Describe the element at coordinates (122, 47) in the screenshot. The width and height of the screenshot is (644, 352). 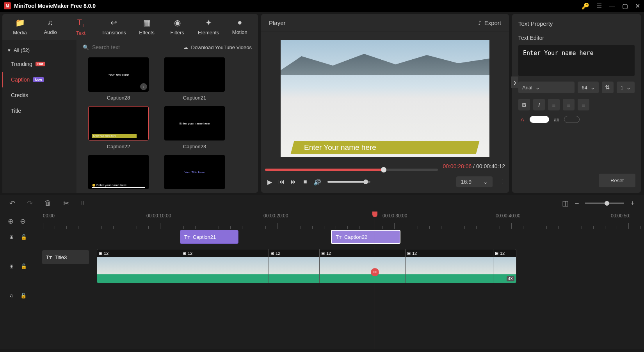
I see `search-box: 🔍` at that location.